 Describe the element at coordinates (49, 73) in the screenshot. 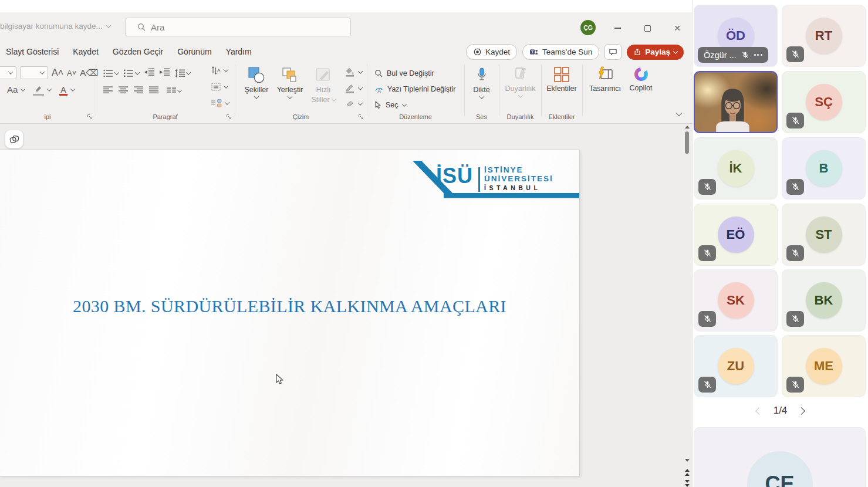

I see `font-controls-row1: A˄ A˅ A⌫` at that location.